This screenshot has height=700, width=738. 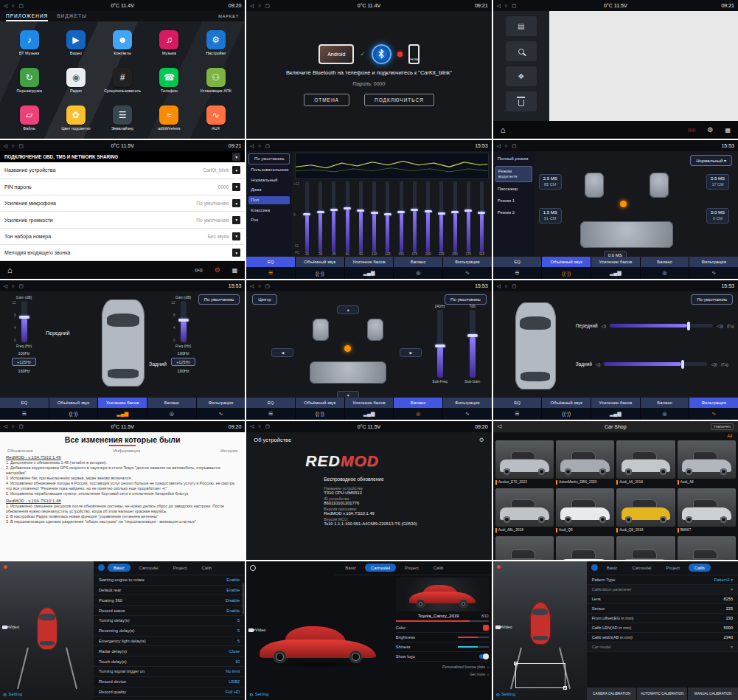 I want to click on back-icon: ◁, so click(x=500, y=426).